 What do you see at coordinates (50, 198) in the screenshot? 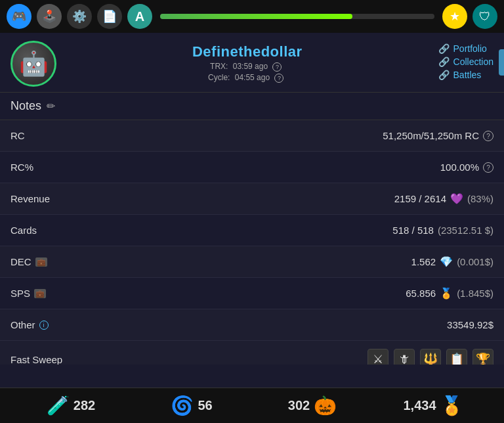
I see `revenue-label: Revenue` at bounding box center [50, 198].